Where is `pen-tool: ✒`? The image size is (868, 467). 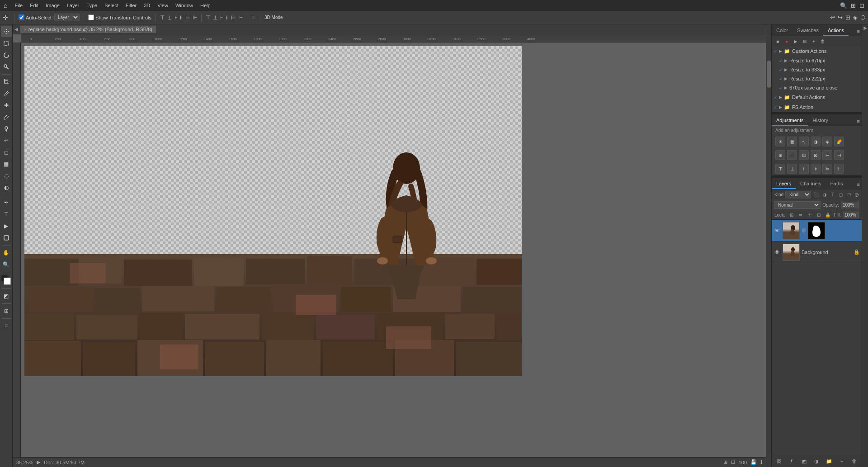
pen-tool: ✒ is located at coordinates (6, 203).